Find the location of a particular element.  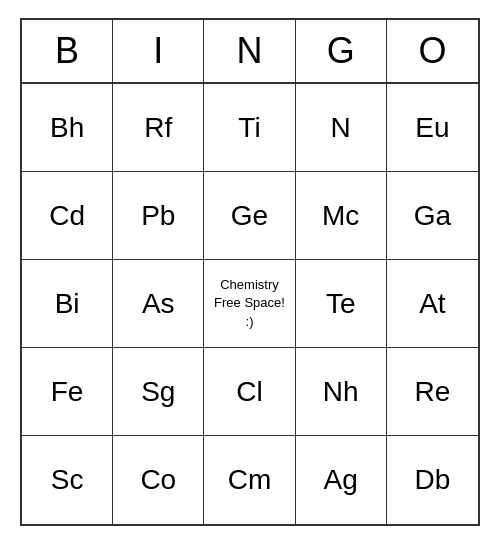

grid-cell-at: At is located at coordinates (432, 304).